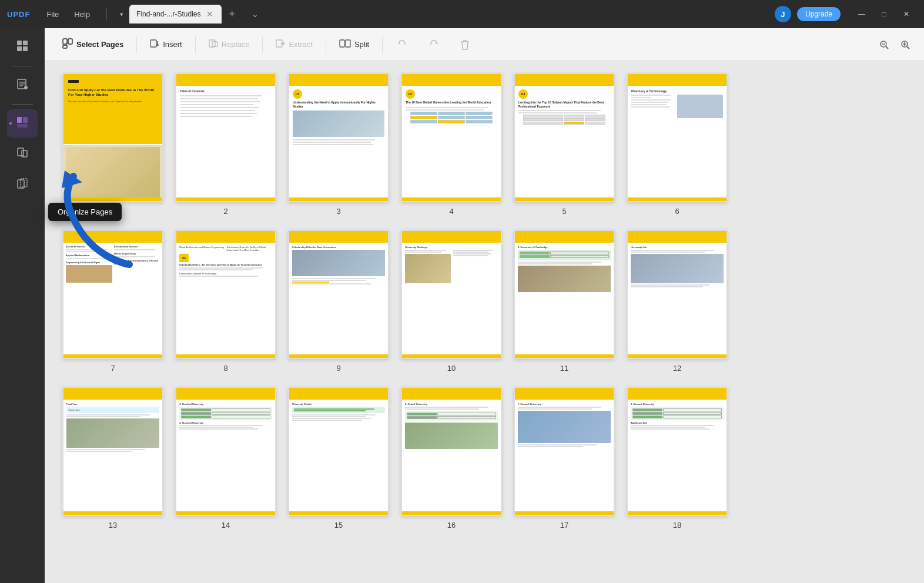 The width and height of the screenshot is (924, 583). What do you see at coordinates (677, 212) in the screenshot?
I see `page-number-6: 6` at bounding box center [677, 212].